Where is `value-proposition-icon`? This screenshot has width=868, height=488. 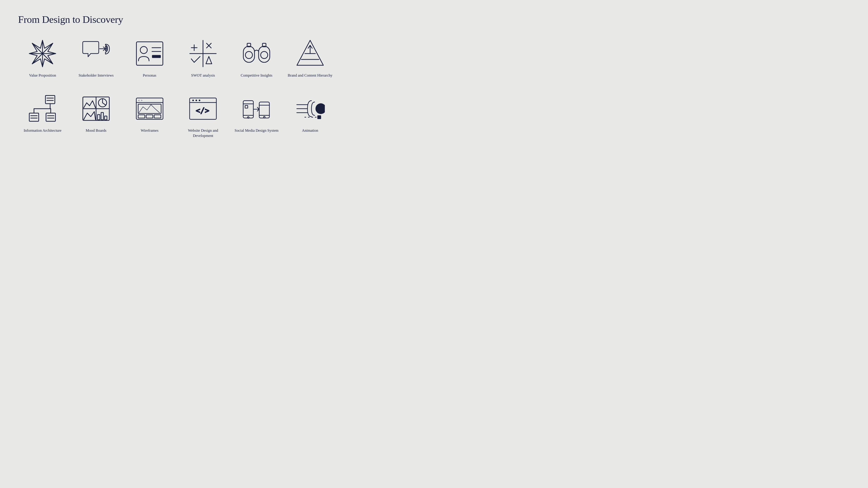
value-proposition-icon is located at coordinates (42, 54).